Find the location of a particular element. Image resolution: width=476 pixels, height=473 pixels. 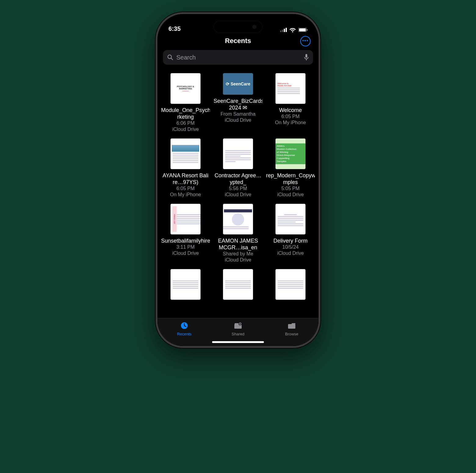

file-name: AYANA Resort Bali re…97YS) is located at coordinates (186, 179).